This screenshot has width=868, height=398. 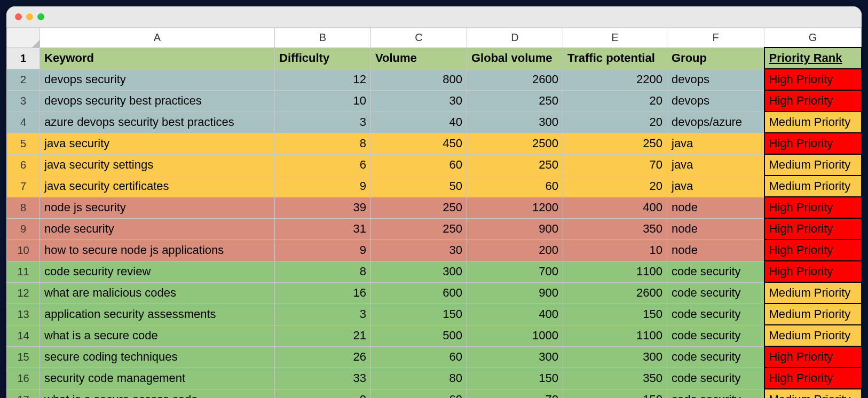 I want to click on hdr-global-volume: Global volume, so click(x=515, y=58).